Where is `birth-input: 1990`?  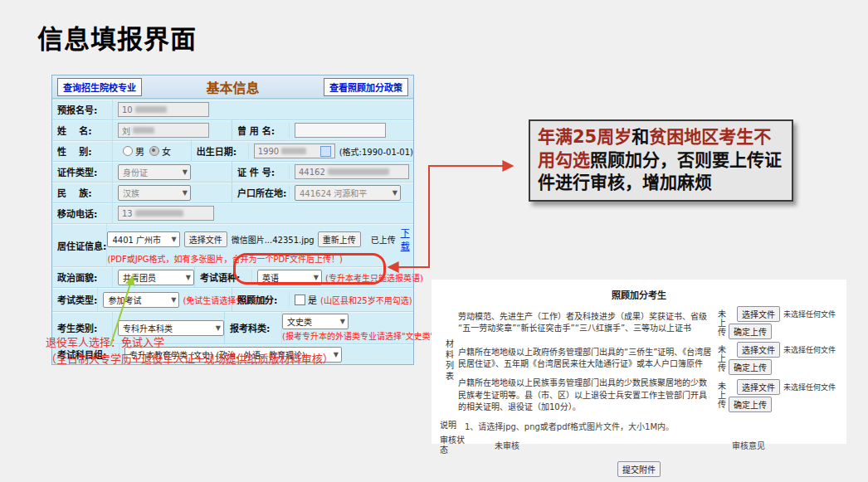
birth-input: 1990 is located at coordinates (295, 151).